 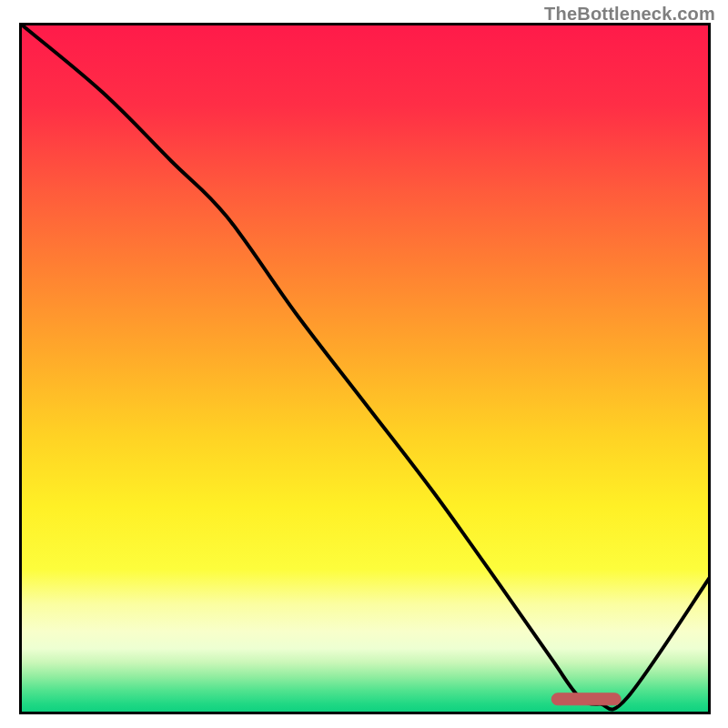 I want to click on attribution-label: TheBottleneck.com, so click(x=630, y=15).